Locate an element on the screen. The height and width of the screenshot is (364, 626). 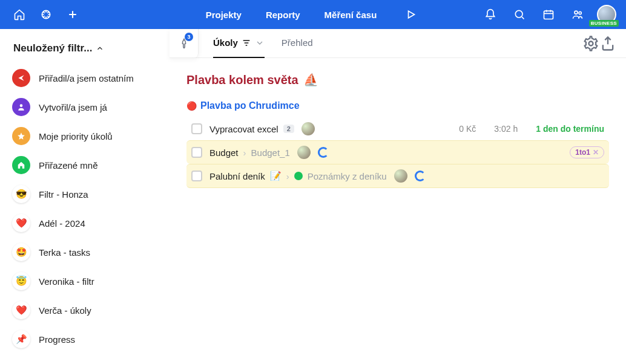
sidebar-item: ❤️Adél - 2024 is located at coordinates (85, 223).